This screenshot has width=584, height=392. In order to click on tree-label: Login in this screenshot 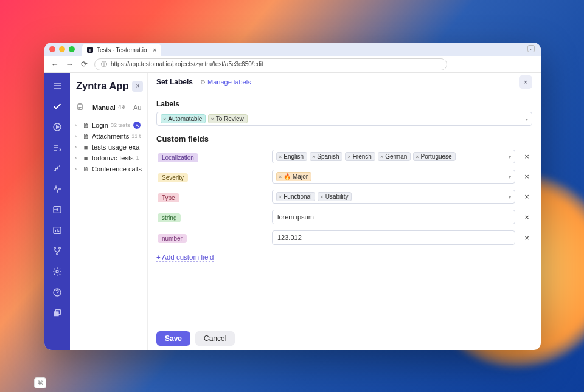, I will do `click(100, 125)`.